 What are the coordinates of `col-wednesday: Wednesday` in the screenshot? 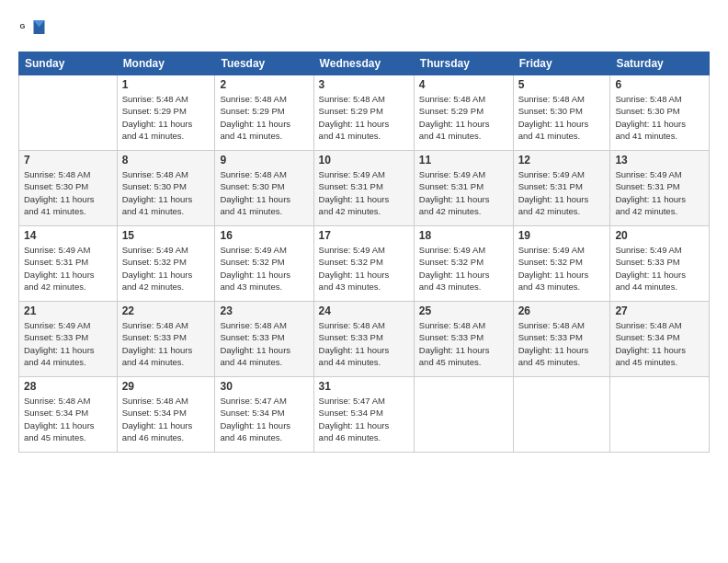 It's located at (364, 64).